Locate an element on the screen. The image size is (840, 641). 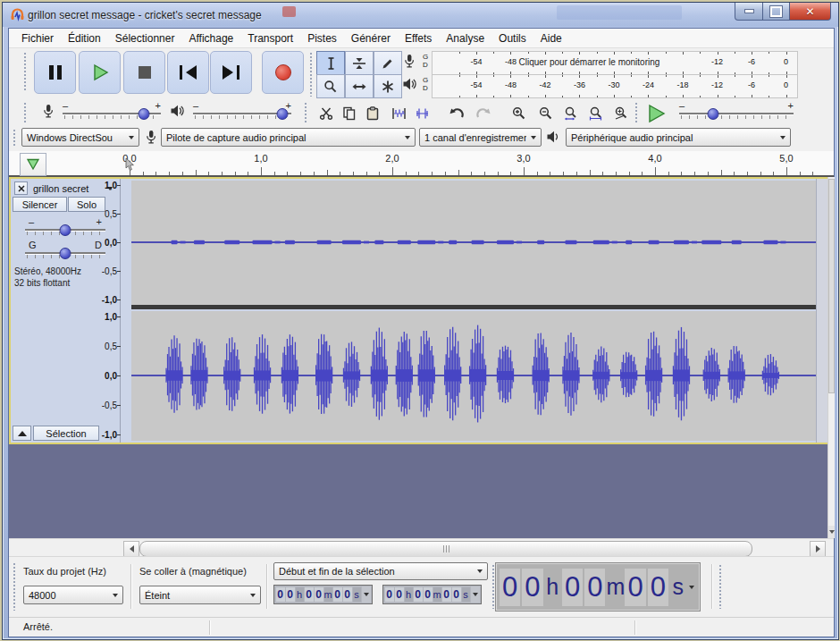
play-speed-toolbar-grip is located at coordinates (636, 113).